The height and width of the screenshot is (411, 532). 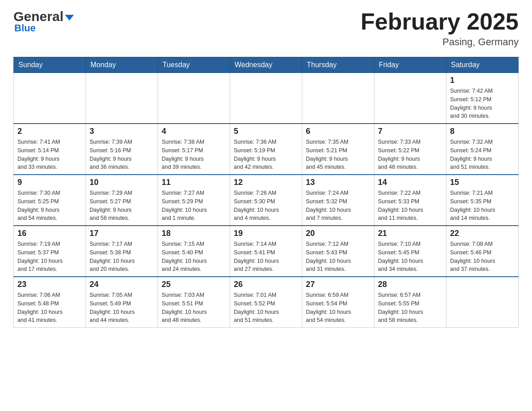 I want to click on calendar-cell-w3-d1: 17Sunrise: 7:17 AMSunset: 5:38 PMDayligh…, so click(x=122, y=251).